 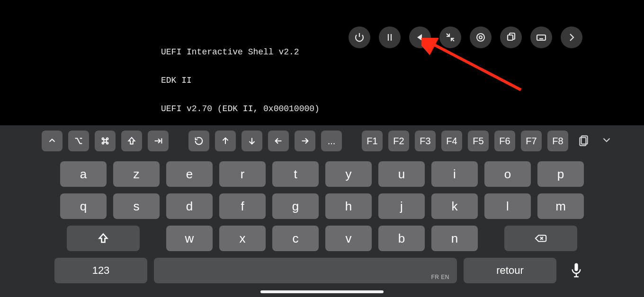 What do you see at coordinates (402, 238) in the screenshot?
I see `key-b: b` at bounding box center [402, 238].